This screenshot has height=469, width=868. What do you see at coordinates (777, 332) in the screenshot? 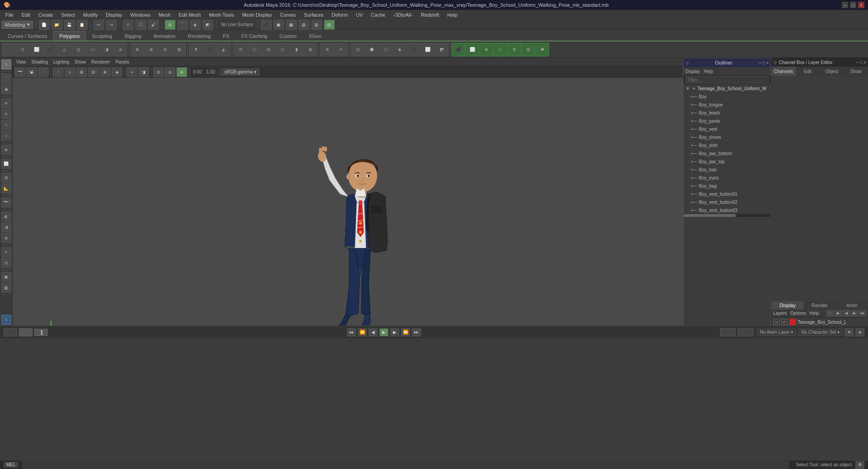
I see `anim-layer-dropdown: No Anim Layer ▾` at bounding box center [777, 332].